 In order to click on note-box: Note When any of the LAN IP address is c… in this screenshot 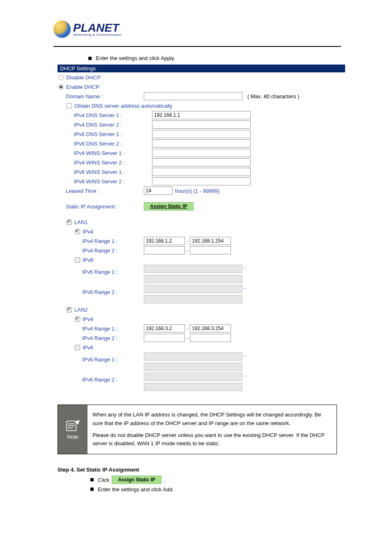, I will do `click(197, 429)`.